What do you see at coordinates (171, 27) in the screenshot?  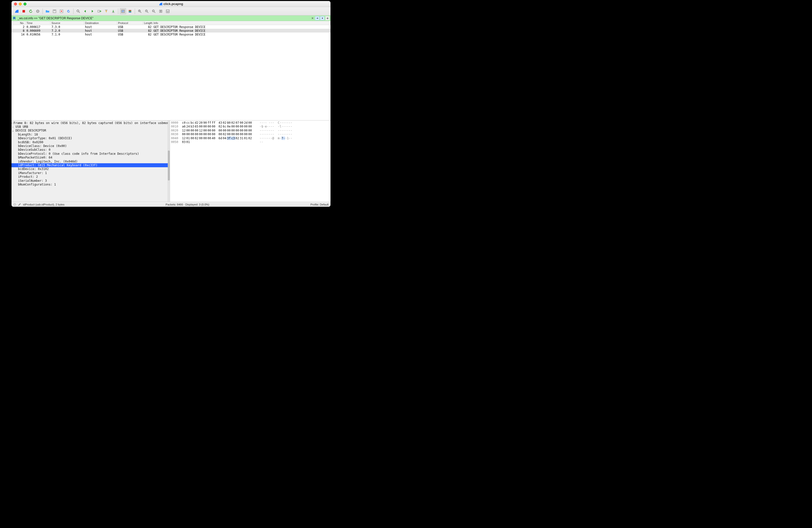 I see `packet-row: 20.0006177.3.0hostUSB82GET DESCRIPTOR Re…` at bounding box center [171, 27].